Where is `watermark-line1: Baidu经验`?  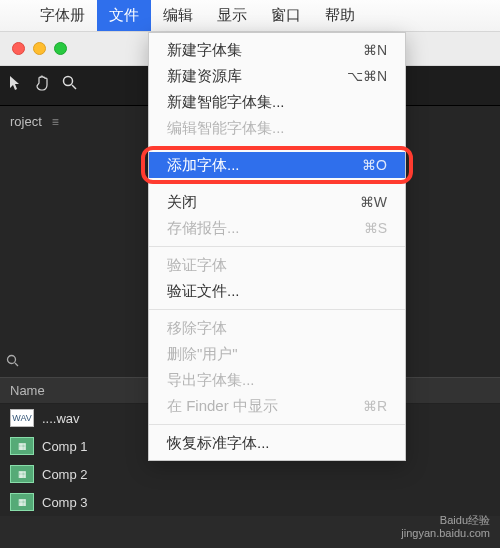 watermark-line1: Baidu经验 is located at coordinates (446, 520).